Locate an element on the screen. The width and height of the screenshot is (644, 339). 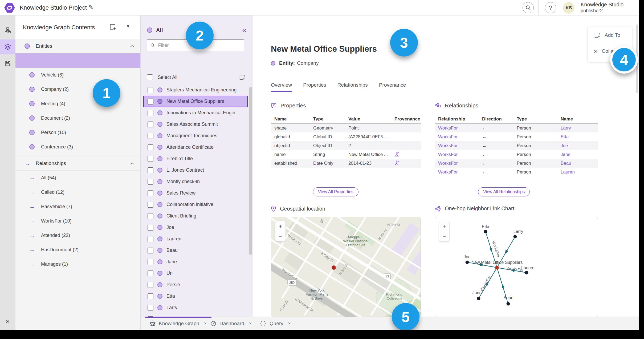
relationship-type-row: → HasVehicle (7) is located at coordinates (78, 207).